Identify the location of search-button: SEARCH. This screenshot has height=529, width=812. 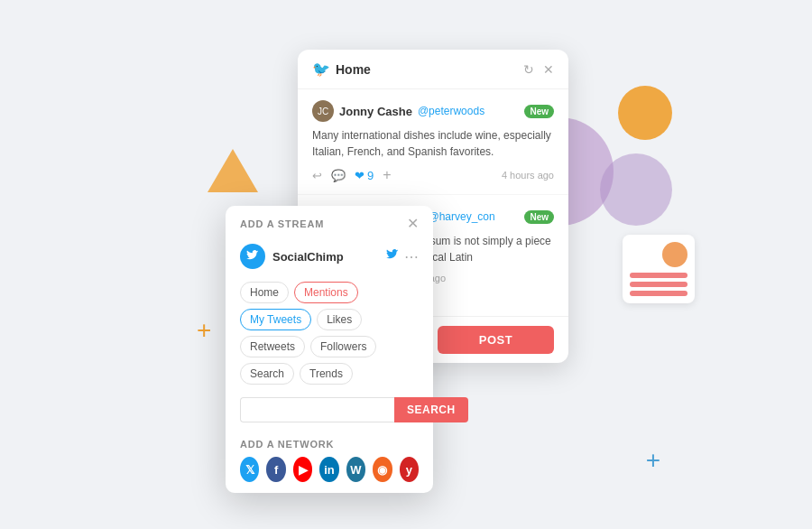
(431, 410).